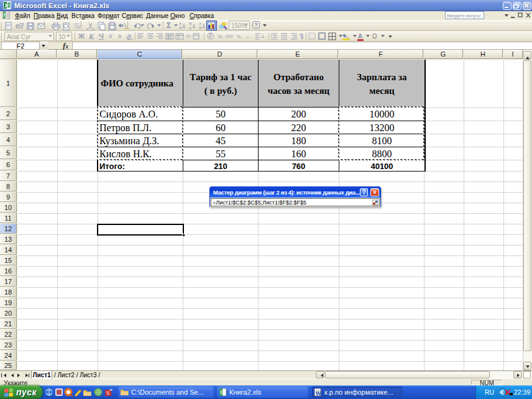 This screenshot has height=399, width=532. I want to click on svg-text: W, so click(318, 393).